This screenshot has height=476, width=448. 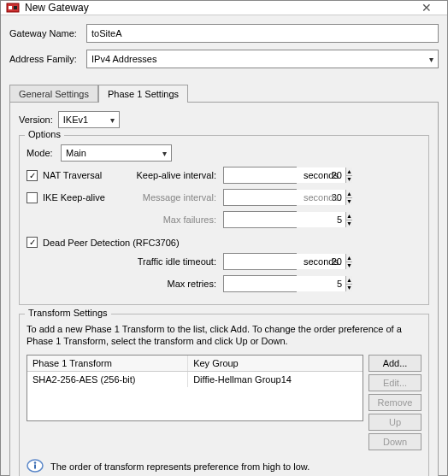 I want to click on message-interval-label: Message interval:, so click(x=176, y=197).